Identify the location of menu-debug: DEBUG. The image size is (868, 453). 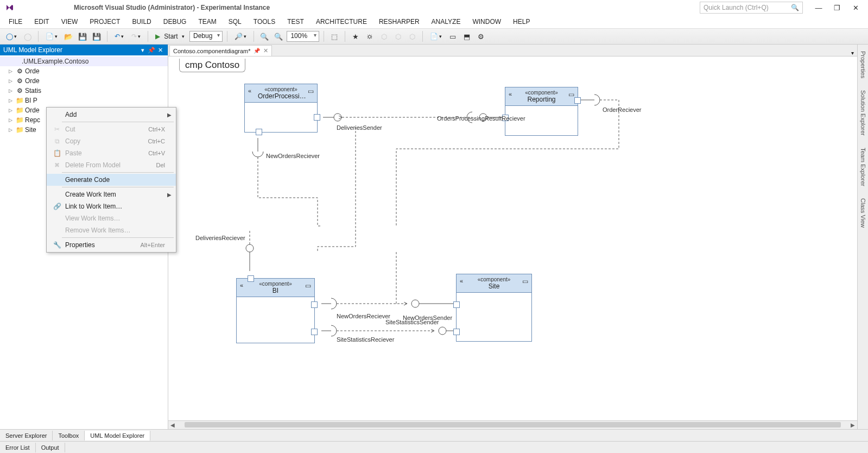
(175, 22).